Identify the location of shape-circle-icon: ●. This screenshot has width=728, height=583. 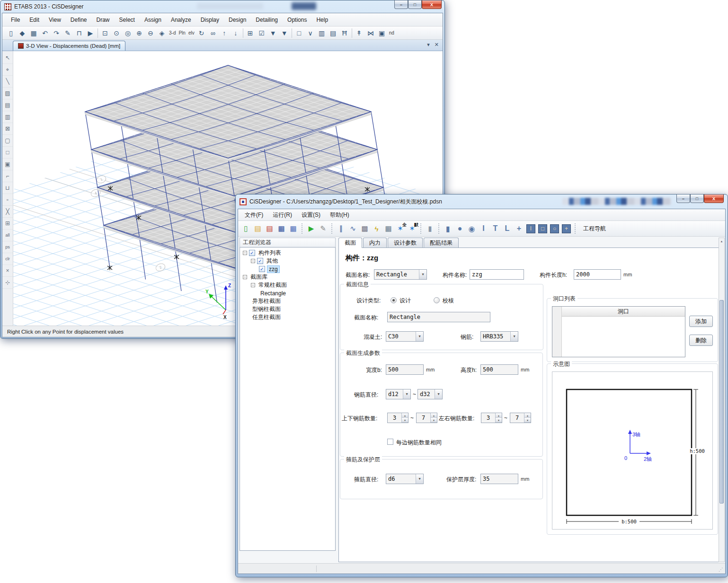
(460, 229).